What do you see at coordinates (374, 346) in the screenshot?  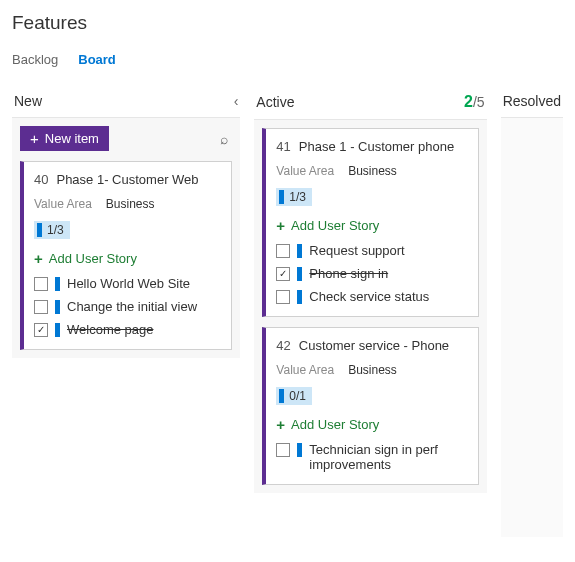 I see `card-title: Customer service - Phone` at bounding box center [374, 346].